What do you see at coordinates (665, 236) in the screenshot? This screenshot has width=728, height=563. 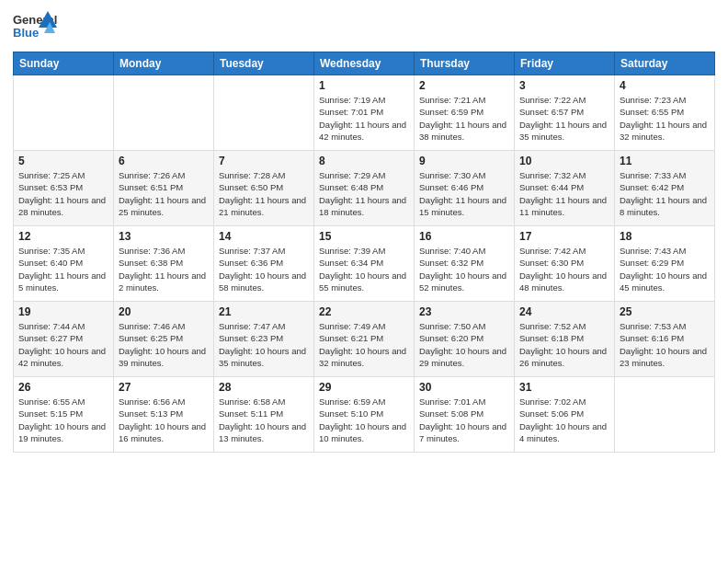 I see `day-number: 18` at bounding box center [665, 236].